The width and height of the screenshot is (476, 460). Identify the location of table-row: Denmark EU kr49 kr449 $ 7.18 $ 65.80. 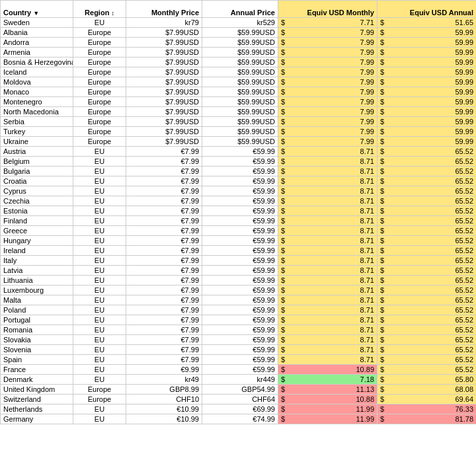
(239, 379).